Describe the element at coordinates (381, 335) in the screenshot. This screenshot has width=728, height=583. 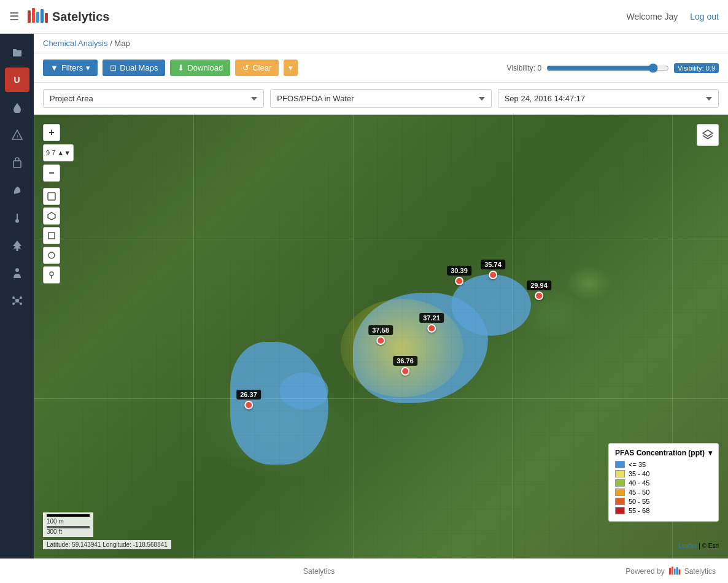
I see `data-point-2: 37.58` at that location.